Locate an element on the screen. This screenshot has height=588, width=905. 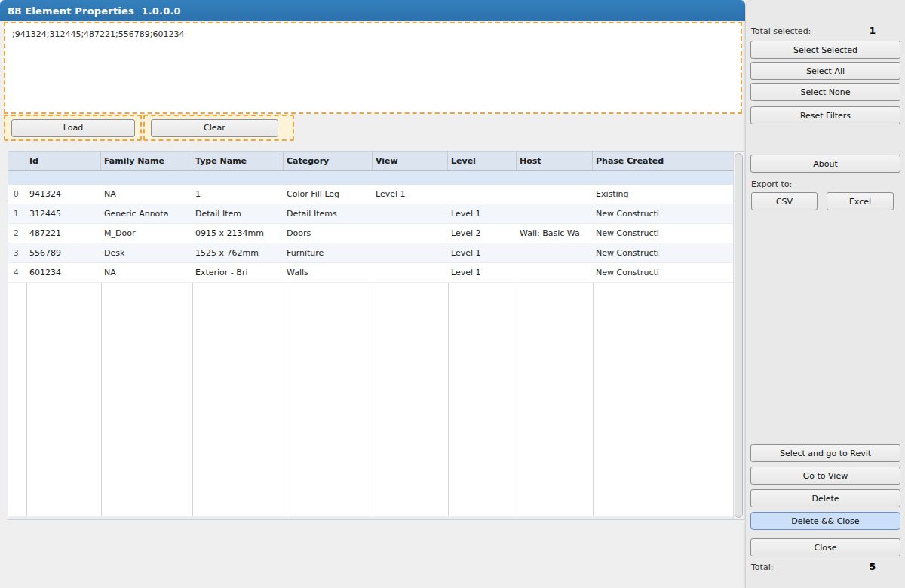
column-header-level: Level is located at coordinates (483, 161).